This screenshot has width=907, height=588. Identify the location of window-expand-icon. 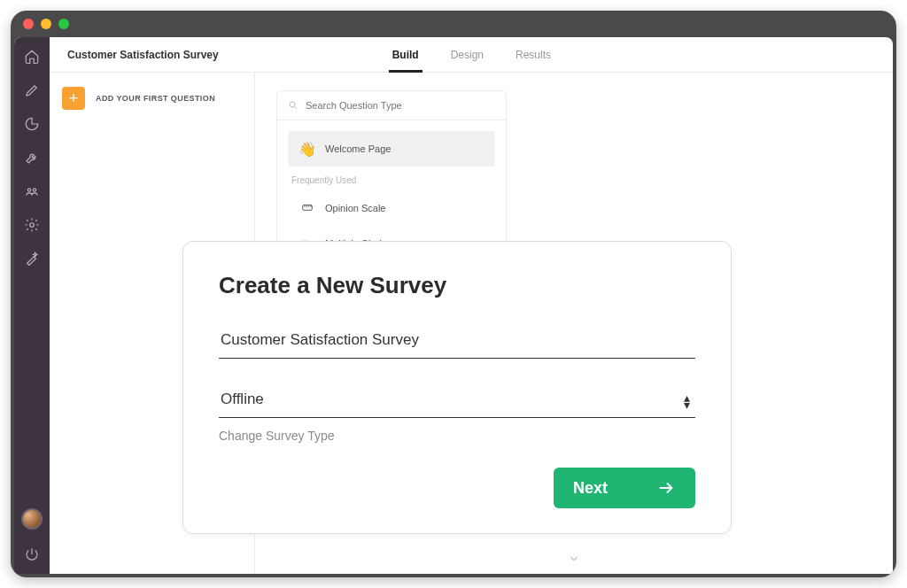
(64, 24).